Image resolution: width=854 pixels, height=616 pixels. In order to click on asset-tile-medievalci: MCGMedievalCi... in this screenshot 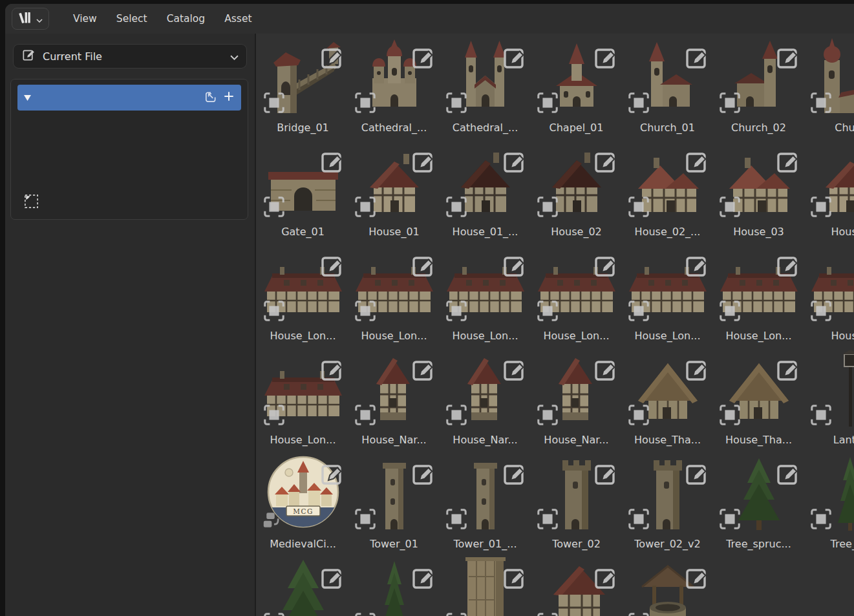, I will do `click(303, 505)`.